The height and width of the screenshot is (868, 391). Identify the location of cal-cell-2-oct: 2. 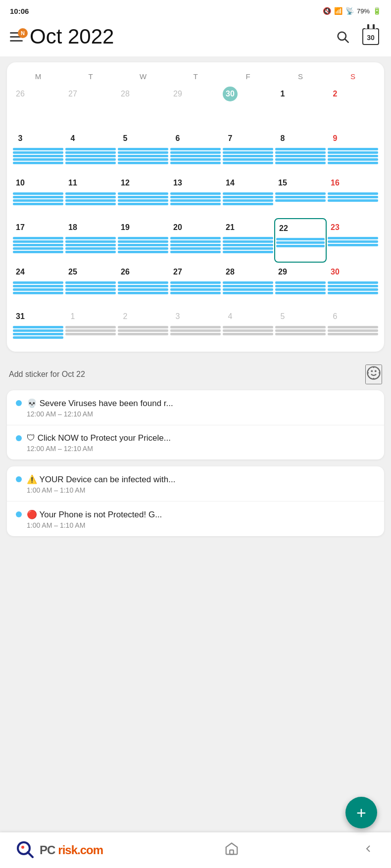
(353, 107).